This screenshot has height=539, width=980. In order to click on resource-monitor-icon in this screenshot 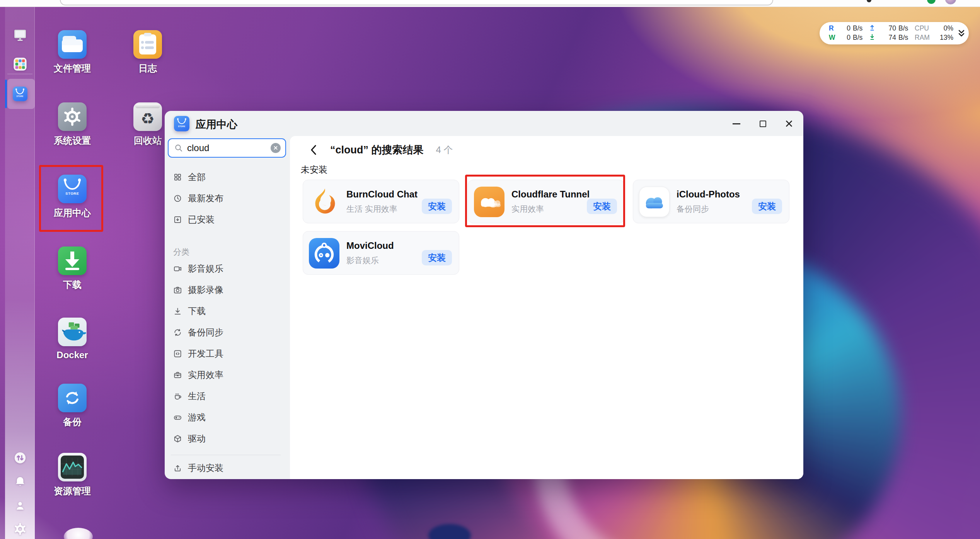, I will do `click(72, 467)`.